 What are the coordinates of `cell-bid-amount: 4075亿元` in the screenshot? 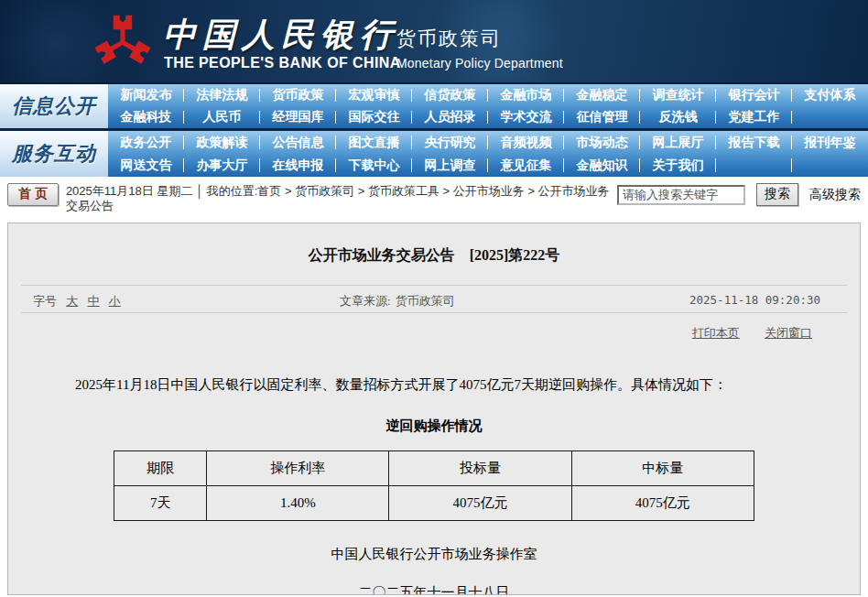 It's located at (480, 504).